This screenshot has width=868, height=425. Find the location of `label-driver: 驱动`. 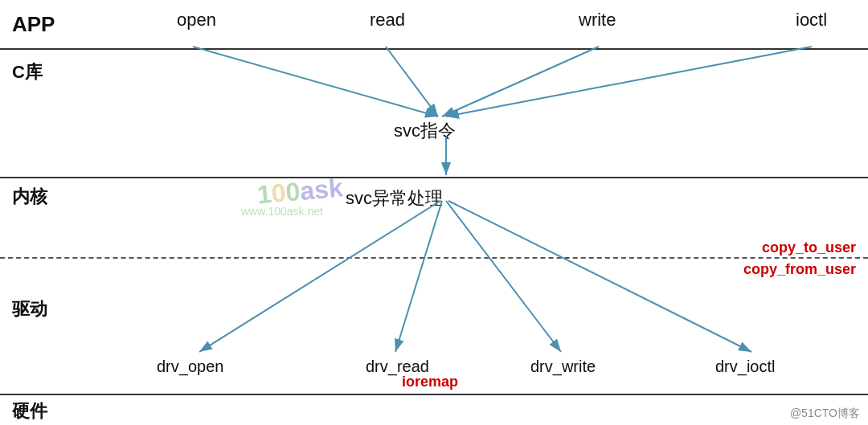

label-driver: 驱动 is located at coordinates (30, 309).